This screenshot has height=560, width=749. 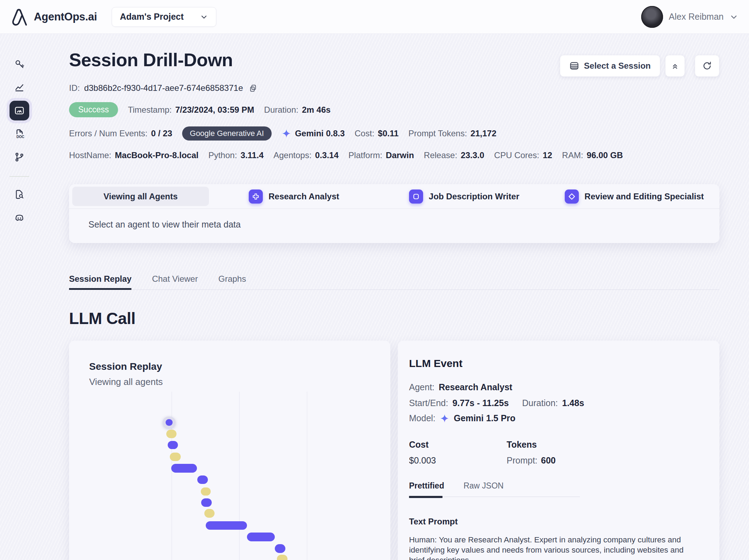 What do you see at coordinates (320, 133) in the screenshot?
I see `sdk-version: Gemini 0.8.3` at bounding box center [320, 133].